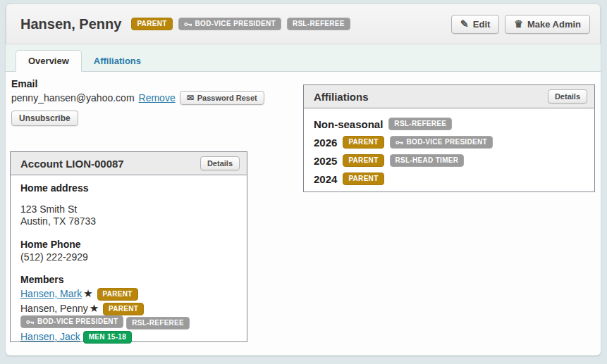 The width and height of the screenshot is (607, 364). What do you see at coordinates (449, 179) in the screenshot?
I see `affiliation-row: 2024 PARENT` at bounding box center [449, 179].